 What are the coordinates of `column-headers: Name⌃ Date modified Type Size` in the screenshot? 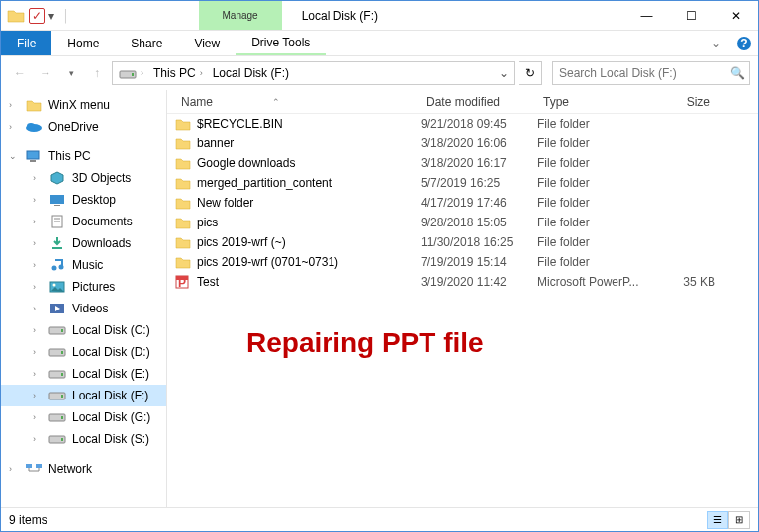 It's located at (463, 102).